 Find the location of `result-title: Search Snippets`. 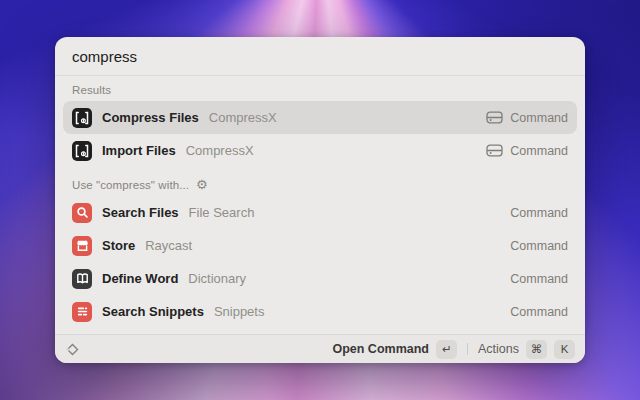

result-title: Search Snippets is located at coordinates (153, 312).